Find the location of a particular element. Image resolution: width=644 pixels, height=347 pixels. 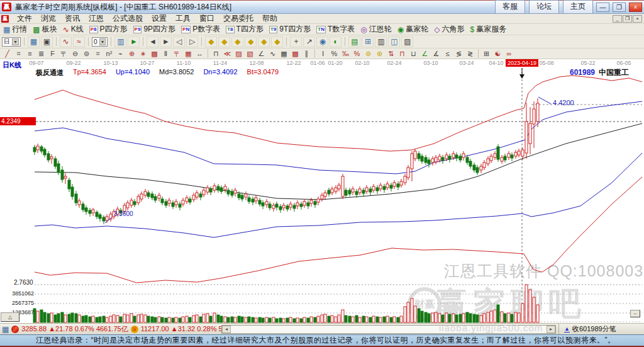

draw-tool-icon-35: ⇅ is located at coordinates (391, 54).